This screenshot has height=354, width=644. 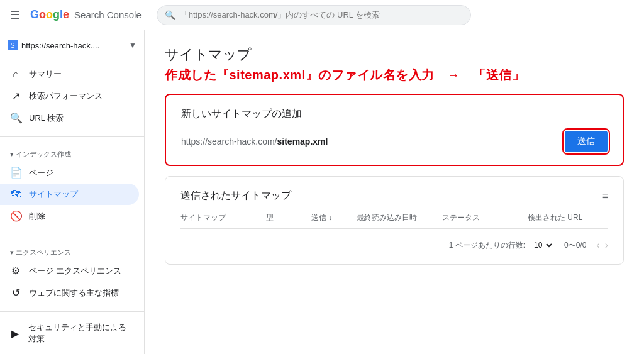 What do you see at coordinates (13, 45) in the screenshot?
I see `property-favicon: S` at bounding box center [13, 45].